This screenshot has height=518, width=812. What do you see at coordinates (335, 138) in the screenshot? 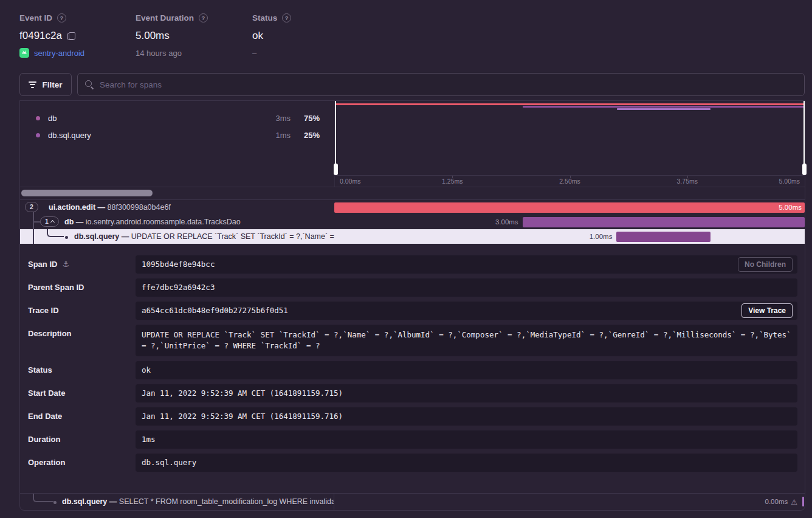
I see `minimap-left-handle` at bounding box center [335, 138].